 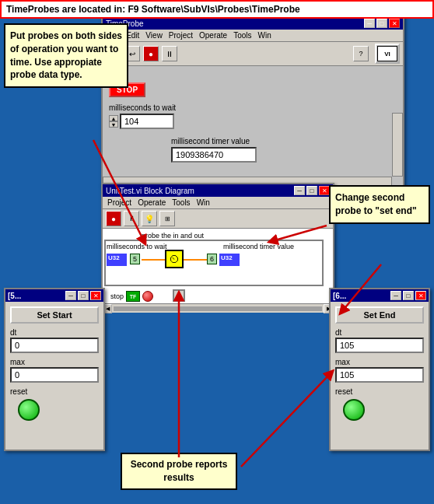 I want to click on main-window-menubar: File Edit View Project Operate Tools Win, so click(x=253, y=36).